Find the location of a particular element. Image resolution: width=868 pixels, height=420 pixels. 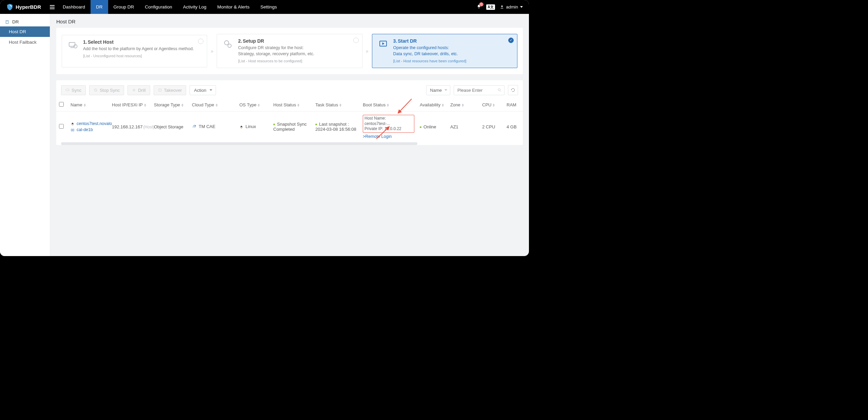

col-os-type: OS Type is located at coordinates (254, 105).